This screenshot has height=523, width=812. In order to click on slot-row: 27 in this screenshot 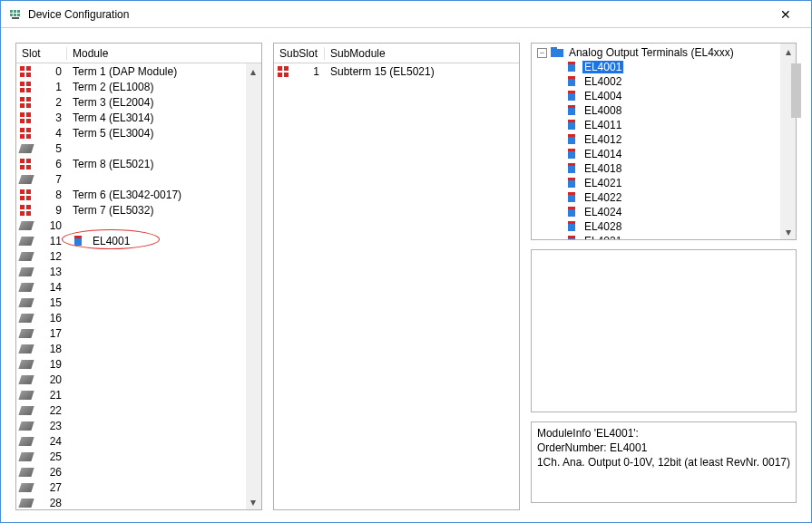, I will do `click(131, 488)`.